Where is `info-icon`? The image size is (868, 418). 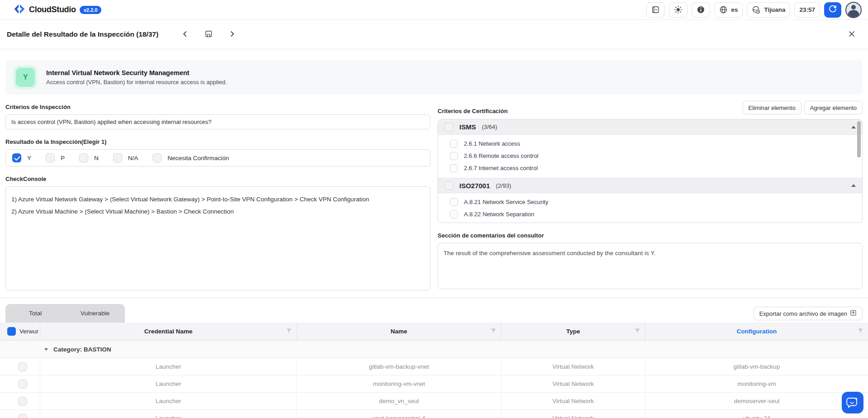
info-icon is located at coordinates (701, 10).